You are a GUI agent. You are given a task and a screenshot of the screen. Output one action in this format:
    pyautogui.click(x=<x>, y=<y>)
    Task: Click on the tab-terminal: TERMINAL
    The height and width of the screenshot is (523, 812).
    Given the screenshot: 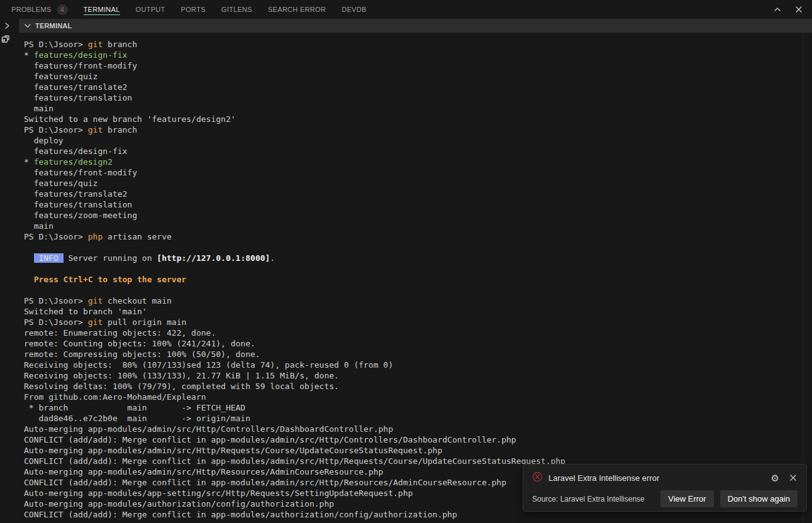 What is the action you would take?
    pyautogui.click(x=102, y=9)
    